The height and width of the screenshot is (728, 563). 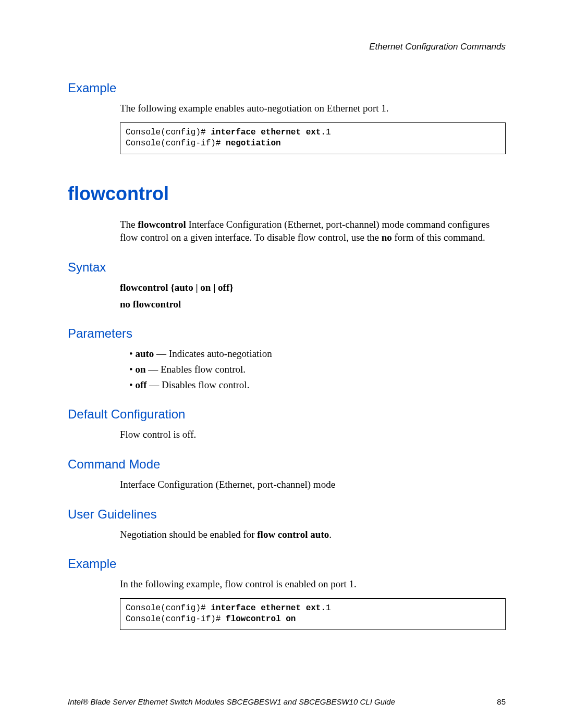 What do you see at coordinates (268, 608) in the screenshot?
I see `code2-l1-cmd: interface ethernet ext.` at bounding box center [268, 608].